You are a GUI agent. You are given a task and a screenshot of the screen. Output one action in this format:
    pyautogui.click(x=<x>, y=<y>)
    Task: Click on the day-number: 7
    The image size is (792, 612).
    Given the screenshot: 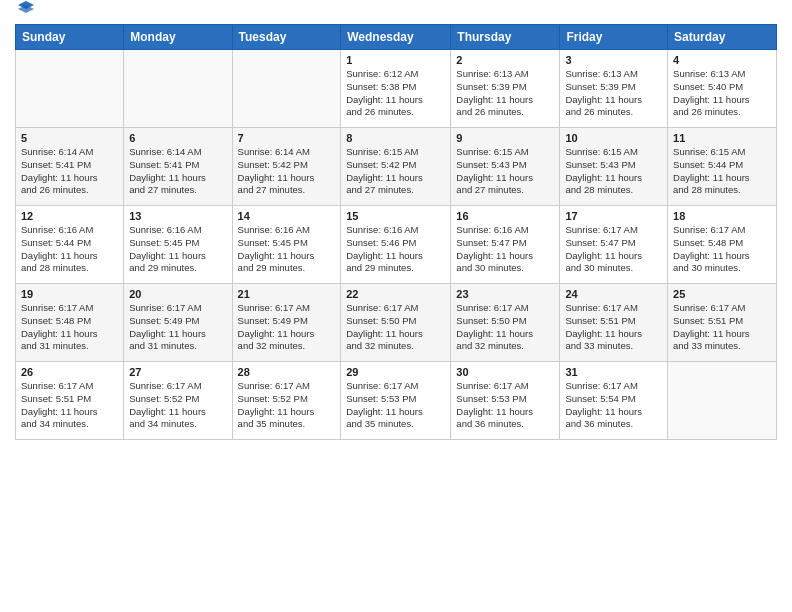 What is the action you would take?
    pyautogui.click(x=287, y=138)
    